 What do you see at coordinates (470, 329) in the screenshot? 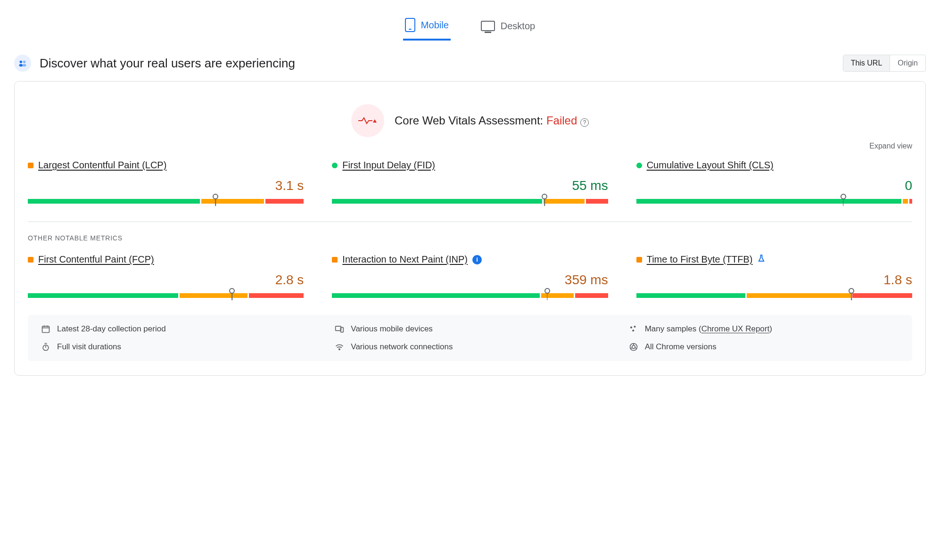
I see `footer-devices: Various mobile devices` at bounding box center [470, 329].